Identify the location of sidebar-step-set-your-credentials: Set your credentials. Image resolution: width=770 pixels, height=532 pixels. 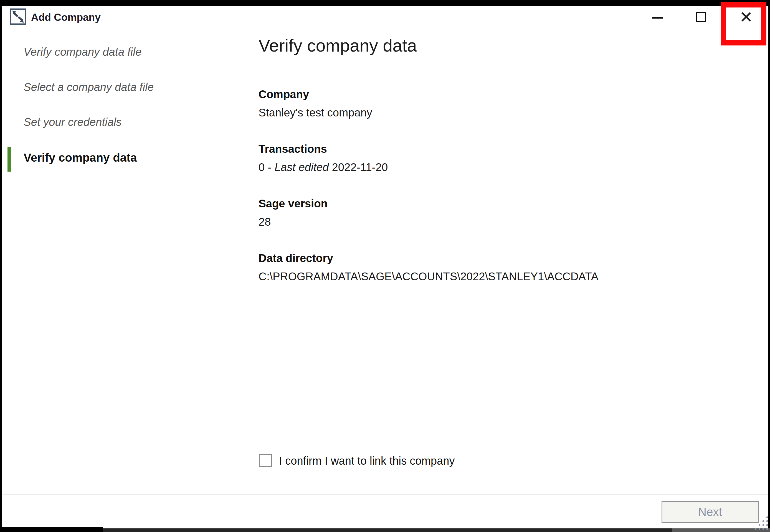
(73, 122).